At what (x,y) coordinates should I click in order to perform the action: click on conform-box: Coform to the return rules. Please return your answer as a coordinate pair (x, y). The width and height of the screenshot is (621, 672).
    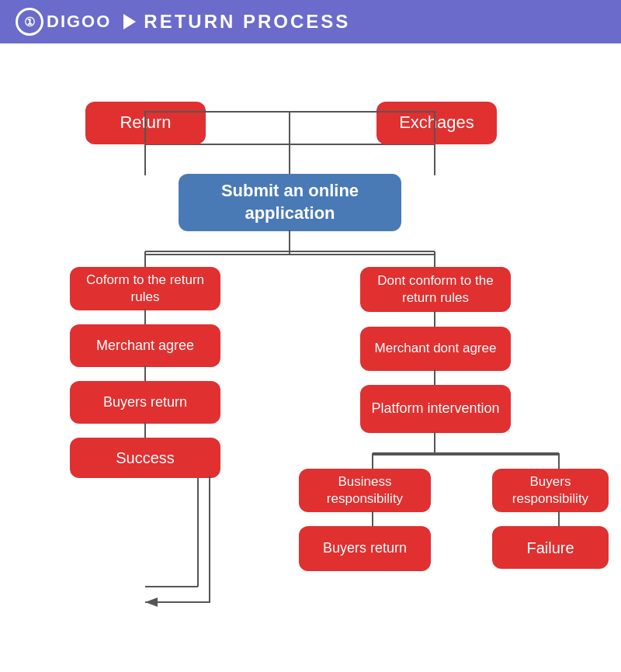
    Looking at the image, I should click on (145, 289).